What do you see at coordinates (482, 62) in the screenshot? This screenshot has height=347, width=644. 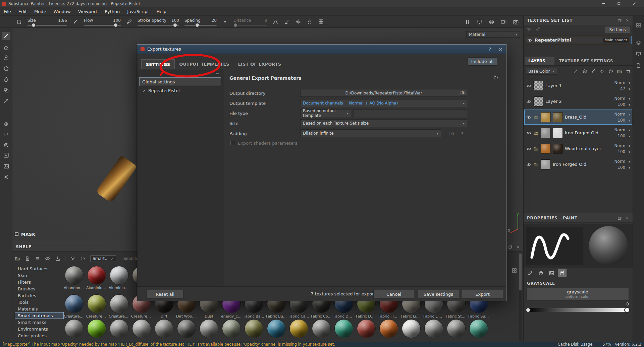 I see `include-all-button: Include all` at bounding box center [482, 62].